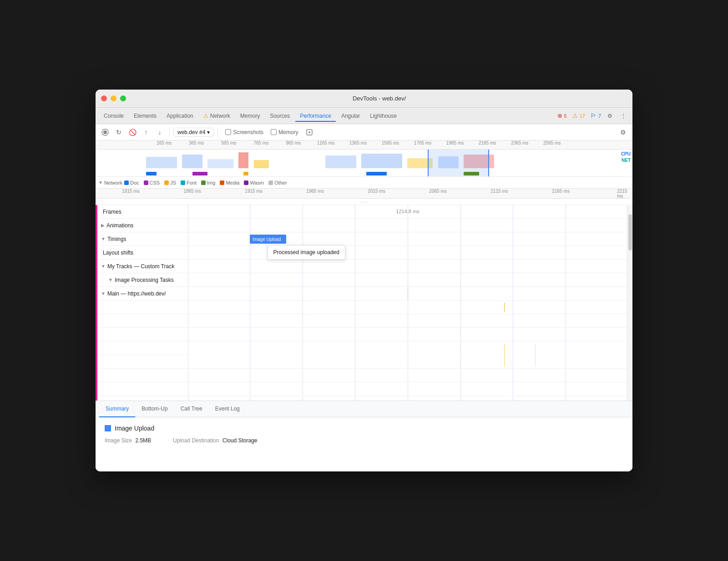  Describe the element at coordinates (379, 98) in the screenshot. I see `window-title: DevTools - web.dev/` at that location.